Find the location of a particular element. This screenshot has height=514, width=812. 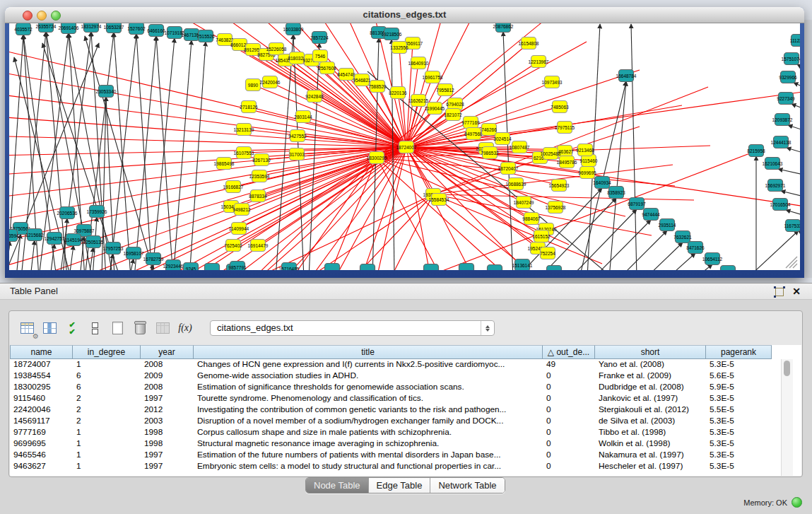

graph-node-label: 3913594 is located at coordinates (14, 236).